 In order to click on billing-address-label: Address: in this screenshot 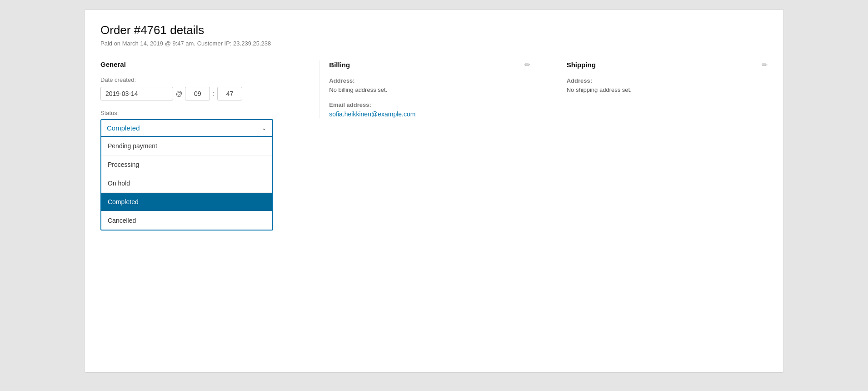, I will do `click(429, 81)`.